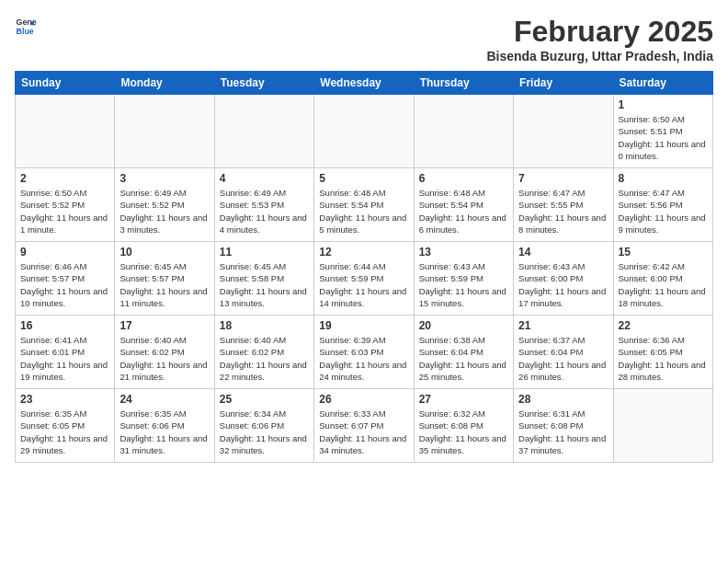 Image resolution: width=728 pixels, height=563 pixels. What do you see at coordinates (26, 26) in the screenshot?
I see `logo-icon: General Blue` at bounding box center [26, 26].